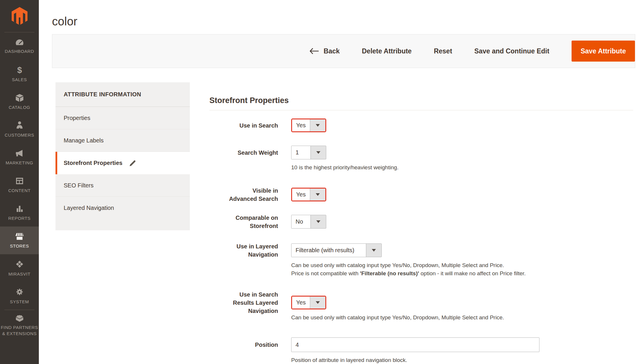 The height and width of the screenshot is (364, 644). I want to click on sidebar-item-system: SYSTEM, so click(19, 296).